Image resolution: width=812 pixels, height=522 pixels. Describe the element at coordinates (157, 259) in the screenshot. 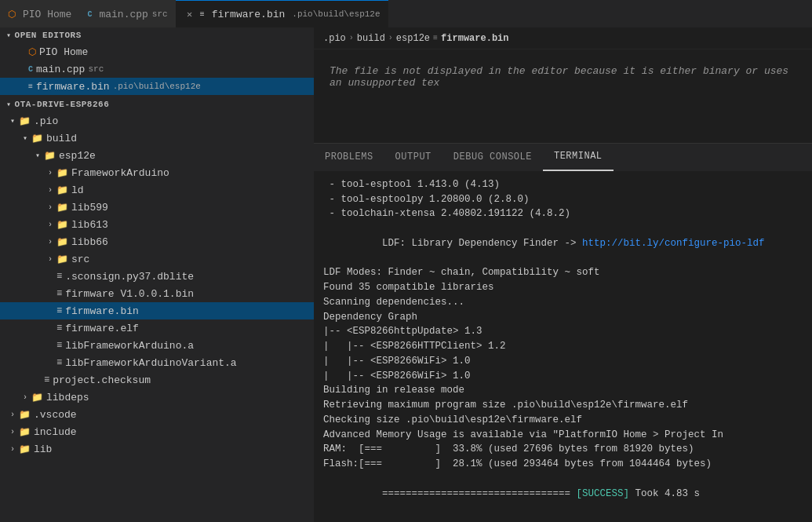

I see `tree-item-src: › 📁 src` at that location.